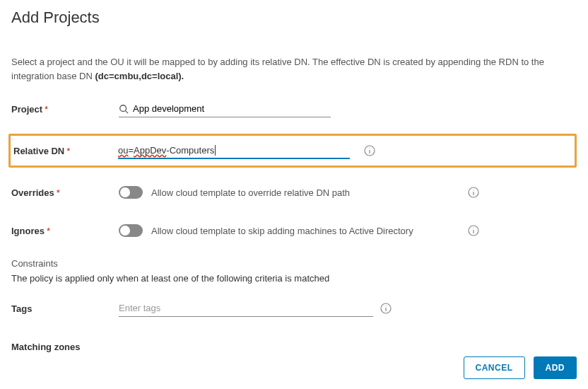 This screenshot has width=588, height=389. What do you see at coordinates (246, 308) in the screenshot?
I see `tags-input` at bounding box center [246, 308].